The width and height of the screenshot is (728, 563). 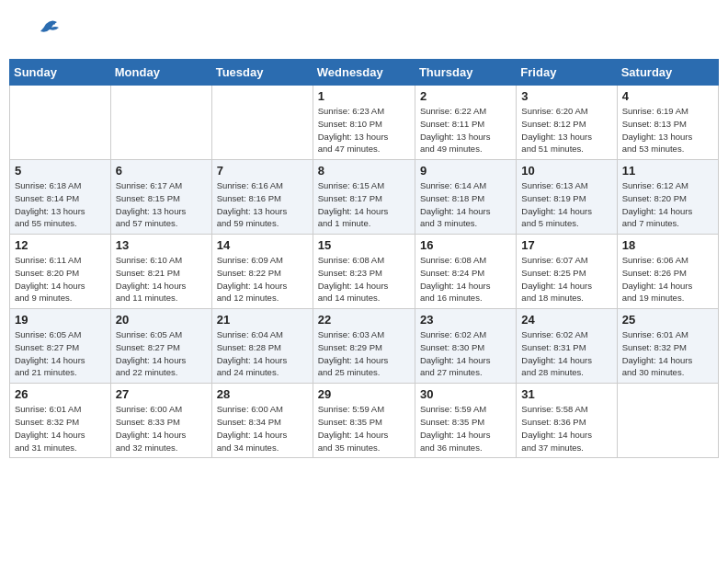 What do you see at coordinates (162, 245) in the screenshot?
I see `day-number: 13` at bounding box center [162, 245].